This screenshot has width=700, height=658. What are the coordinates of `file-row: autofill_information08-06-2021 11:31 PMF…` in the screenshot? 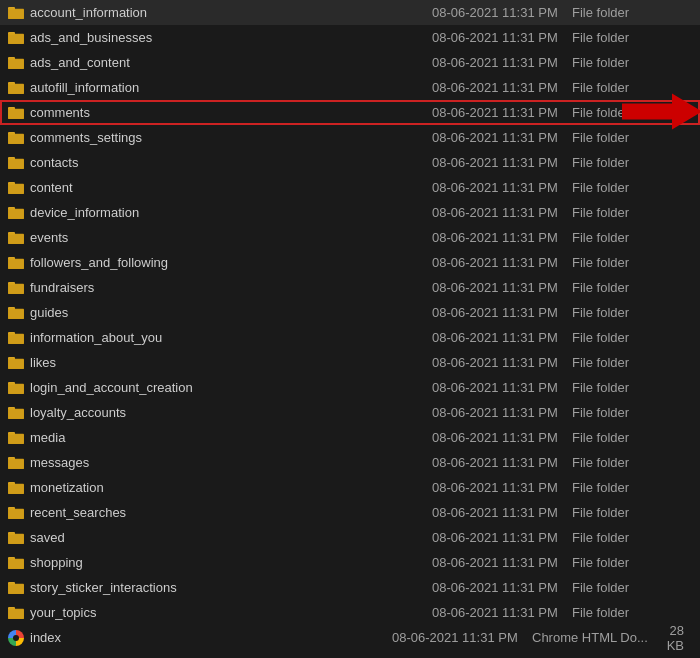 It's located at (350, 88).